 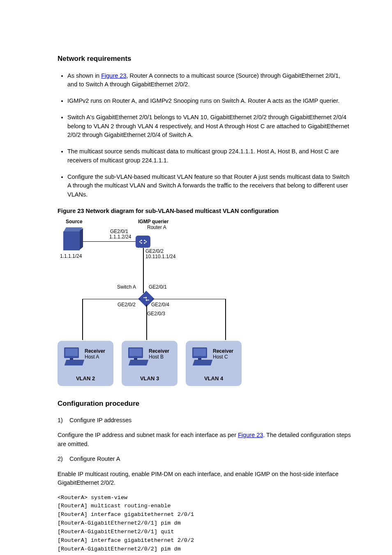 What do you see at coordinates (153, 222) in the screenshot?
I see `igmp-label: IGMP querier` at bounding box center [153, 222].